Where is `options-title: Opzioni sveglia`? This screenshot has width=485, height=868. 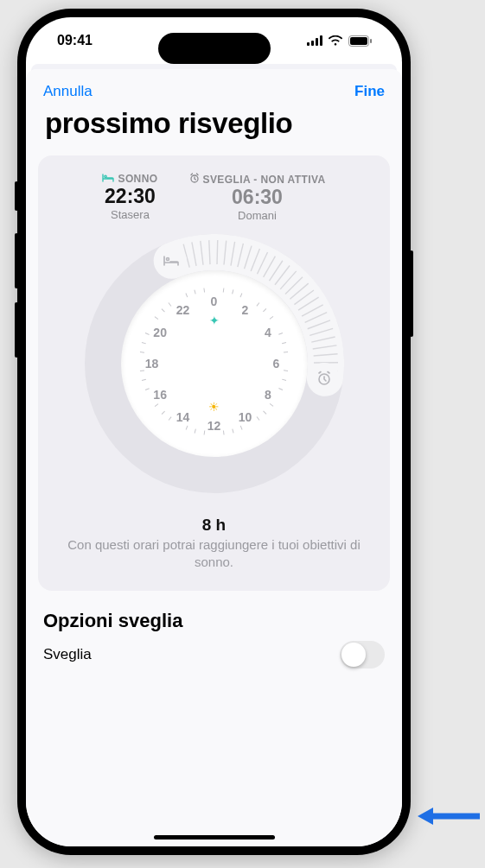 options-title: Opzioni sveglia is located at coordinates (214, 614).